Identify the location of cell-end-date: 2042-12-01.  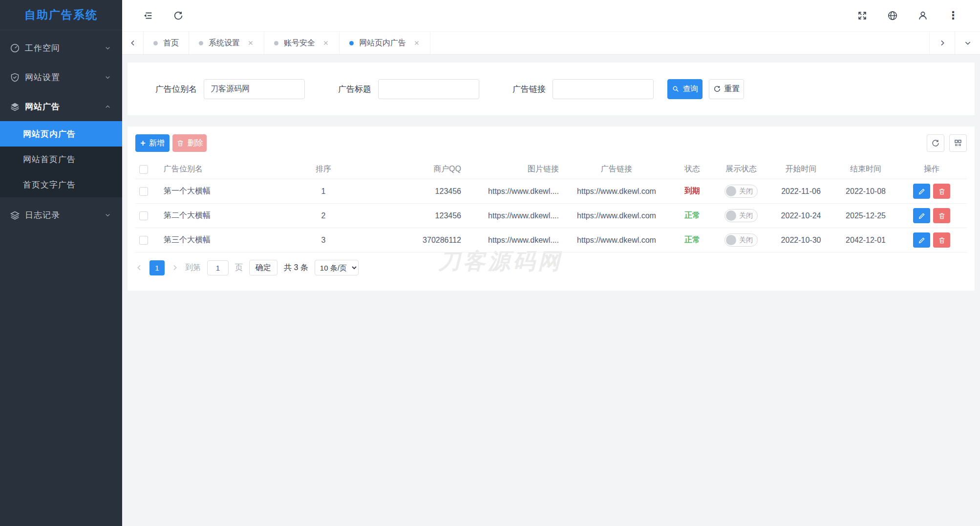
(866, 240).